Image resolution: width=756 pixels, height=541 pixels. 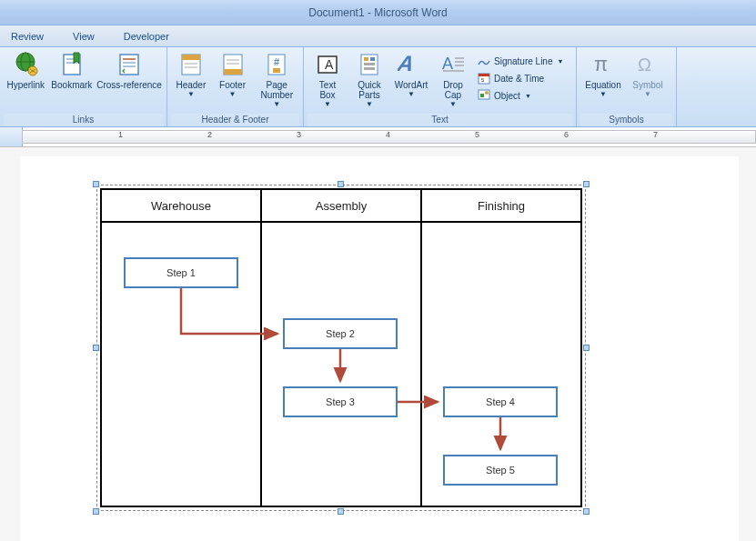 What do you see at coordinates (648, 65) in the screenshot?
I see `omega-icon: Ω` at bounding box center [648, 65].